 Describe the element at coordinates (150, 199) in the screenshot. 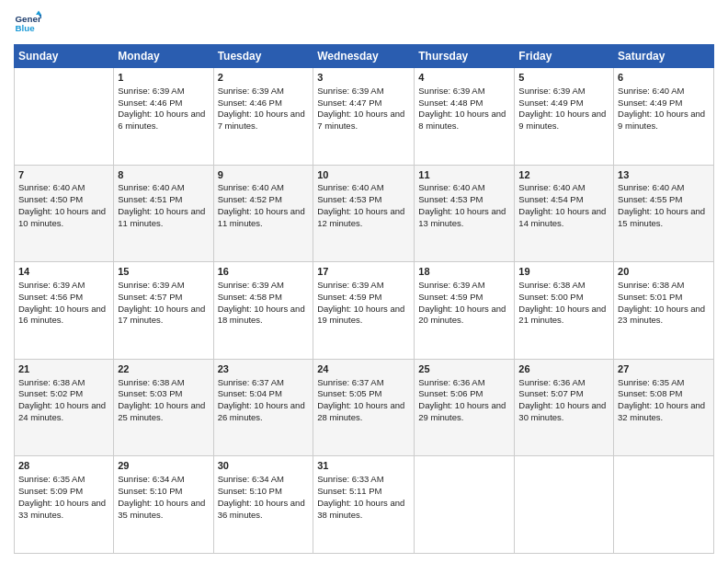

I see `sunset-text: Sunset: 4:51 PM` at that location.